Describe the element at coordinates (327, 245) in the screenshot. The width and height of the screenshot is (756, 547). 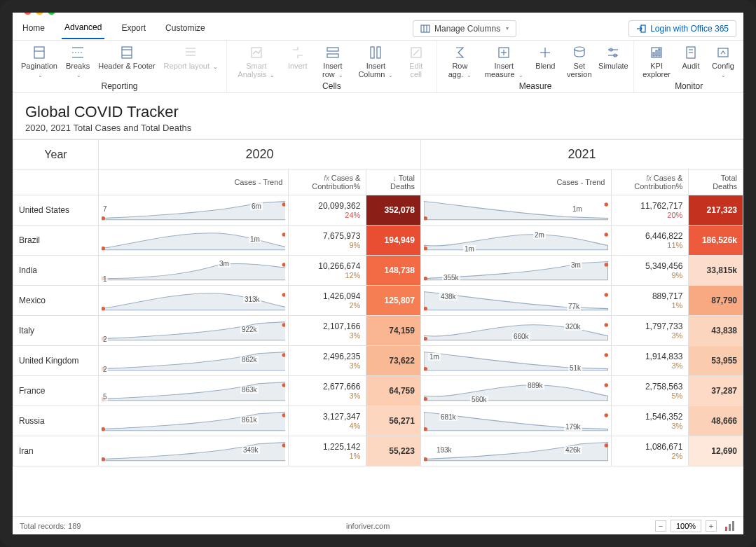
I see `contribution-value: 9%` at that location.